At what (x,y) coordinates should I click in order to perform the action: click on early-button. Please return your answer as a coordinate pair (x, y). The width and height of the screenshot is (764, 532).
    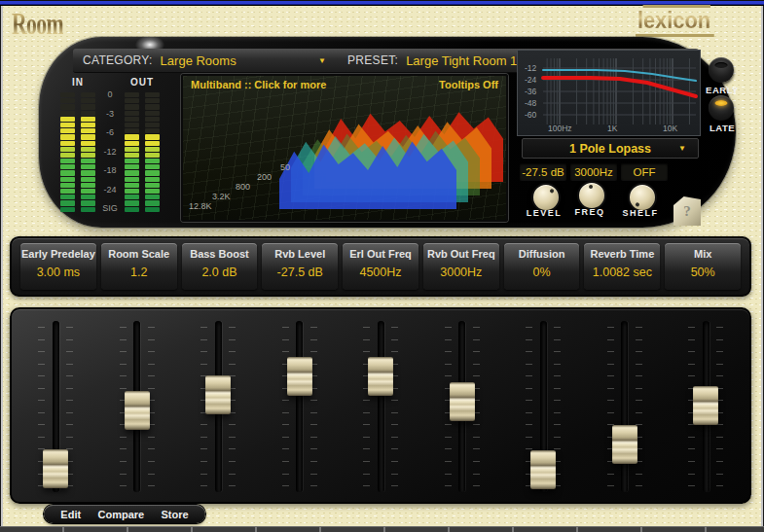
    Looking at the image, I should click on (721, 70).